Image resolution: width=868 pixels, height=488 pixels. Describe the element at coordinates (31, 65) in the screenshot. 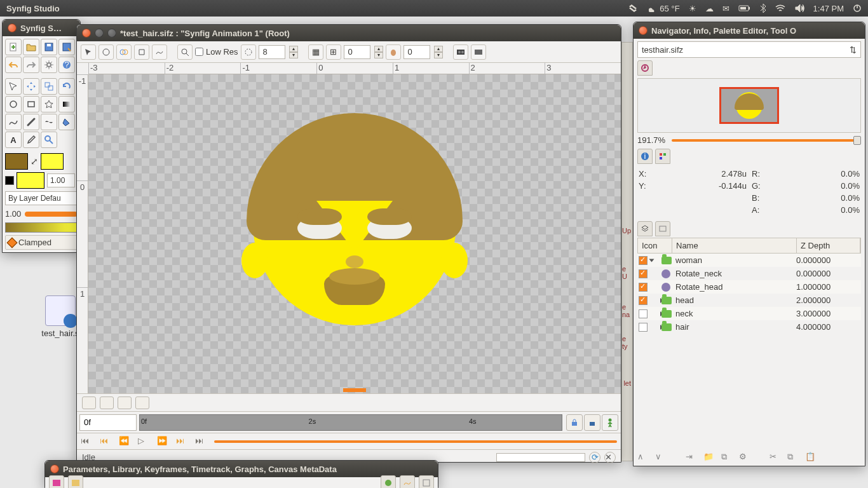

I see `redo-button` at that location.